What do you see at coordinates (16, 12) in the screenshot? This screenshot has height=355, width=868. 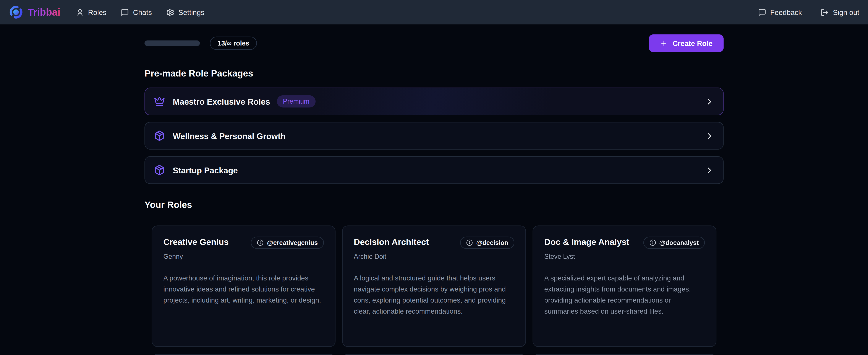 I see `tribbai-logo-icon` at bounding box center [16, 12].